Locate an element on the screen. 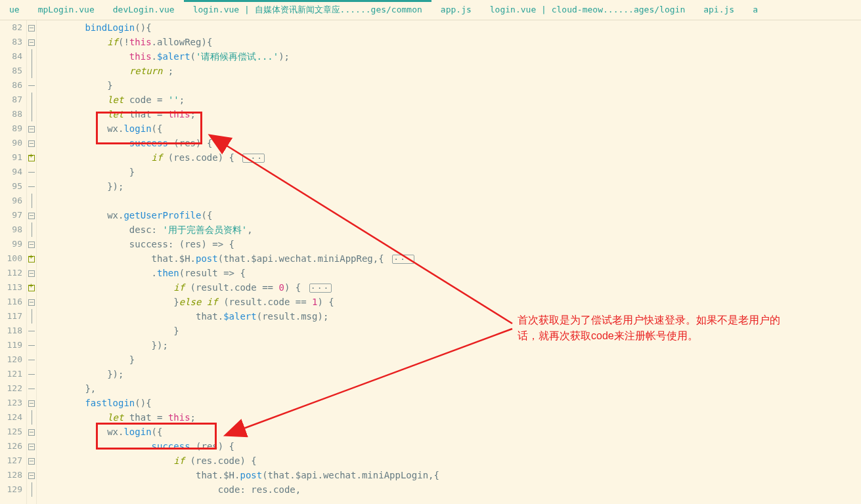 This screenshot has height=504, width=861. line-number: 97 is located at coordinates (13, 215).